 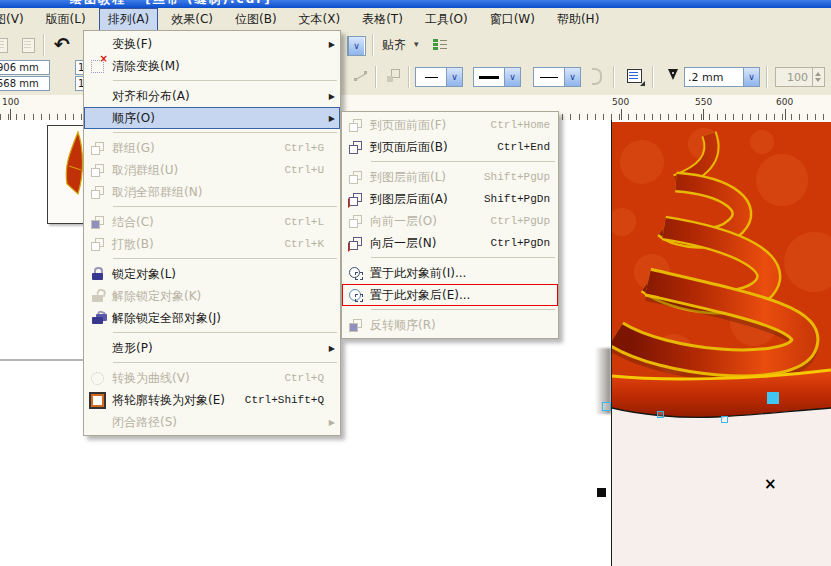 What do you see at coordinates (212, 274) in the screenshot?
I see `menu-item-lock-object: 锁定对象(L)` at bounding box center [212, 274].